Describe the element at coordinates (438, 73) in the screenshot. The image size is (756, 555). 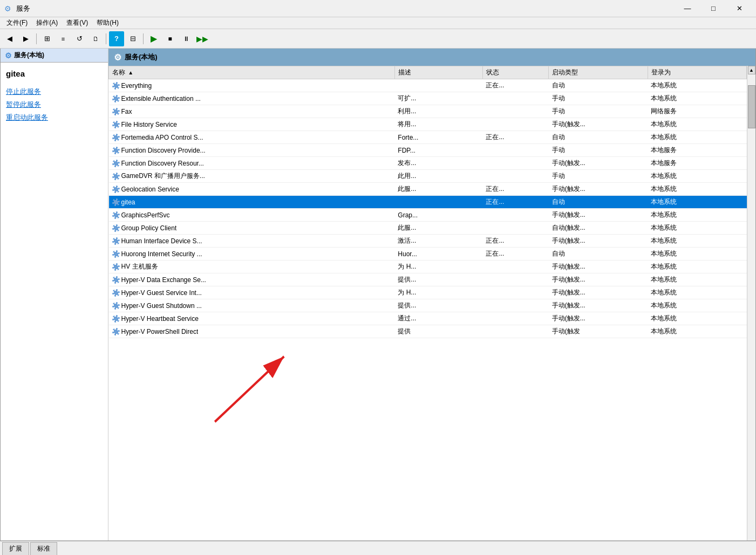
I see `col-header-desc: 描述` at that location.